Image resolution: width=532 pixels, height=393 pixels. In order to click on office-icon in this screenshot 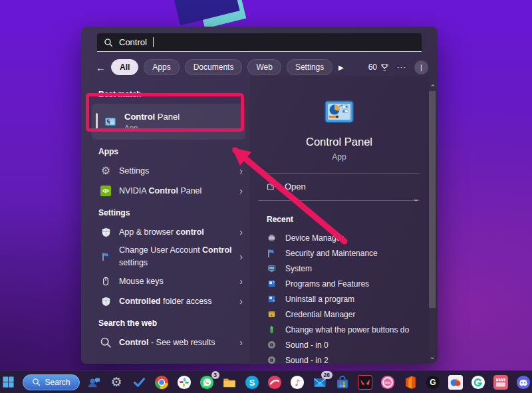, I will do `click(411, 382)`.